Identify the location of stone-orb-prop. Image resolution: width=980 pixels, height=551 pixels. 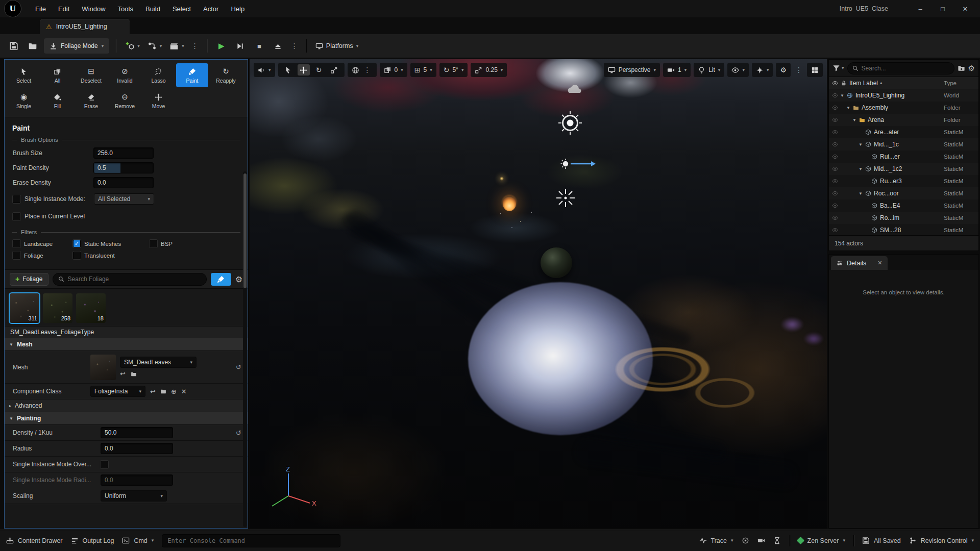
(556, 263).